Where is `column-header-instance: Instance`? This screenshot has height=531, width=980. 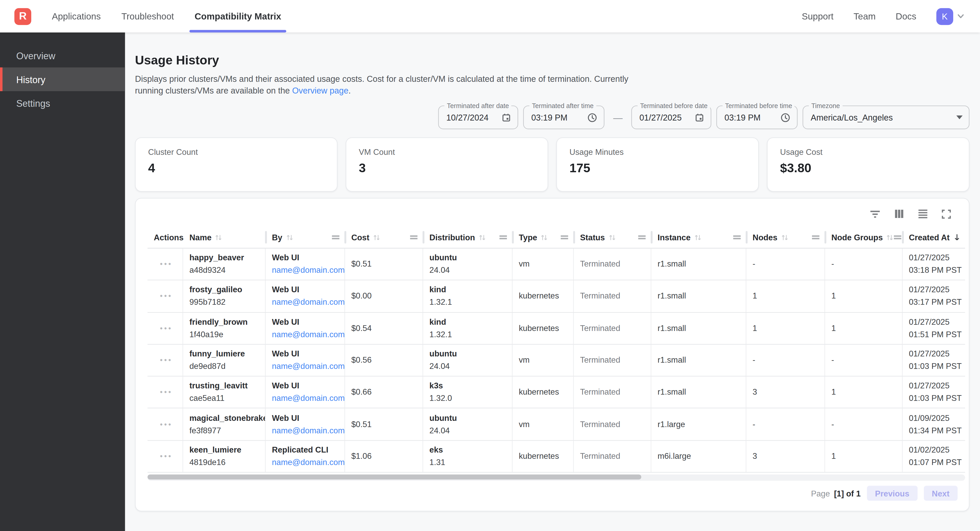 column-header-instance: Instance is located at coordinates (698, 237).